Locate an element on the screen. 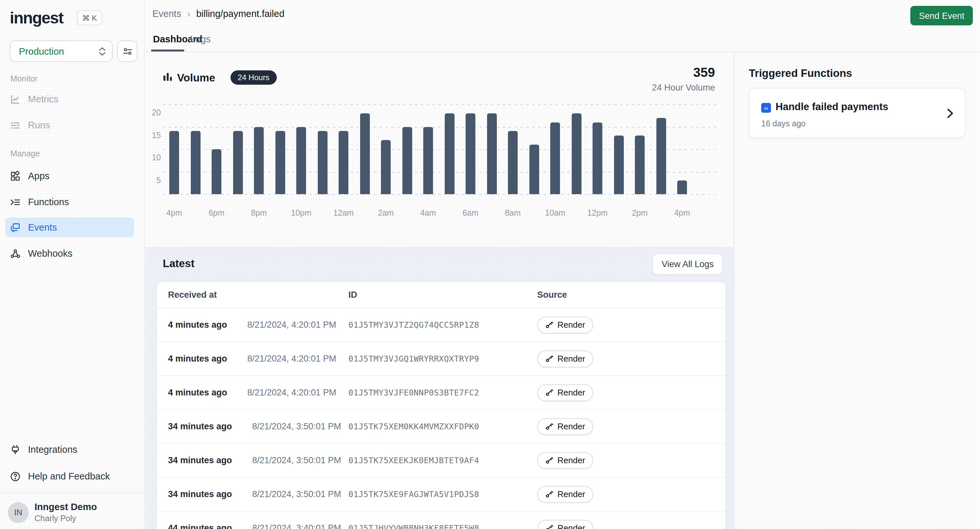 The width and height of the screenshot is (980, 529). volume-title: Volume is located at coordinates (196, 78).